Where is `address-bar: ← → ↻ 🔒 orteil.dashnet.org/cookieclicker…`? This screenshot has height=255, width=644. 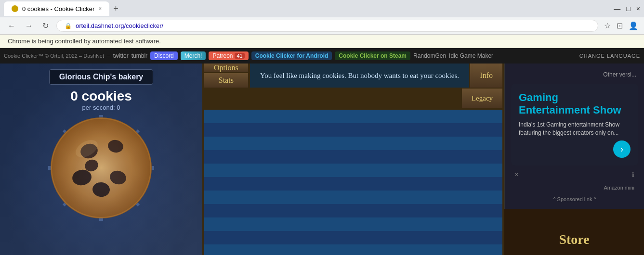 address-bar: ← → ↻ 🔒 orteil.dashnet.org/cookieclicker… is located at coordinates (322, 26).